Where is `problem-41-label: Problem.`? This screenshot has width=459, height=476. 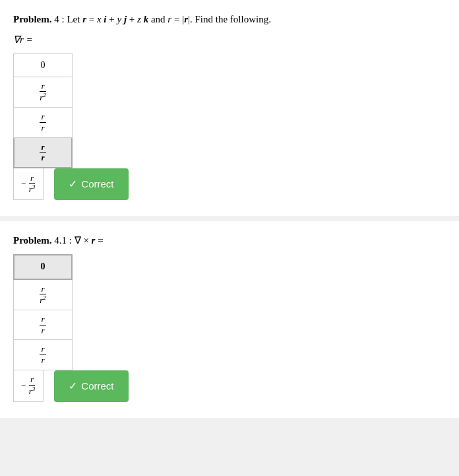
problem-41-label: Problem. is located at coordinates (32, 240).